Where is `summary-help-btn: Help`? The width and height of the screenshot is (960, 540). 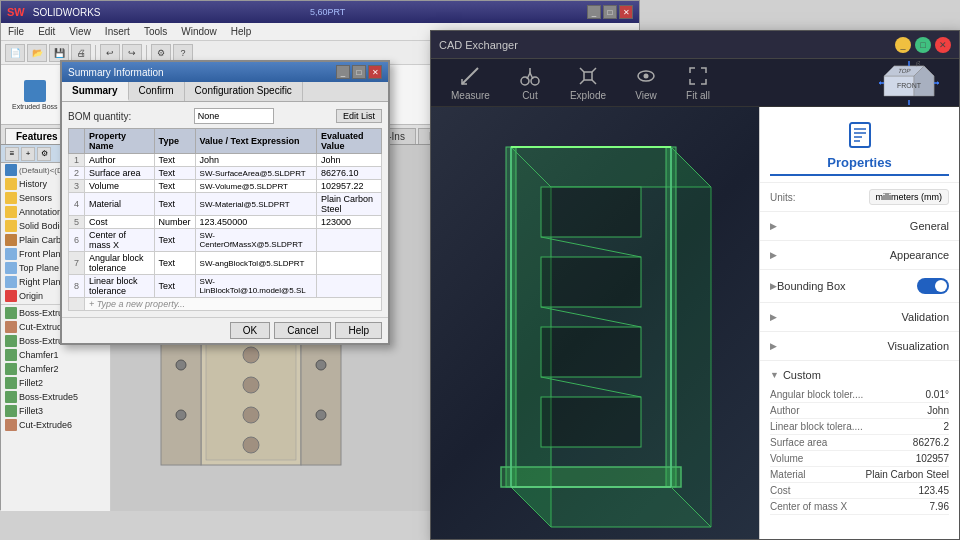 summary-help-btn: Help is located at coordinates (358, 330).